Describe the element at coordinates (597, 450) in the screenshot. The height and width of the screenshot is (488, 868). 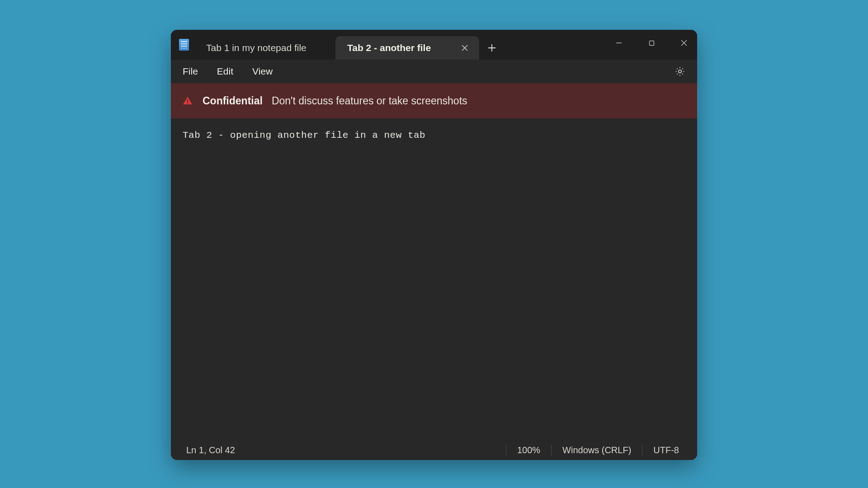
I see `status-line-ending: Windows (CRLF)` at that location.